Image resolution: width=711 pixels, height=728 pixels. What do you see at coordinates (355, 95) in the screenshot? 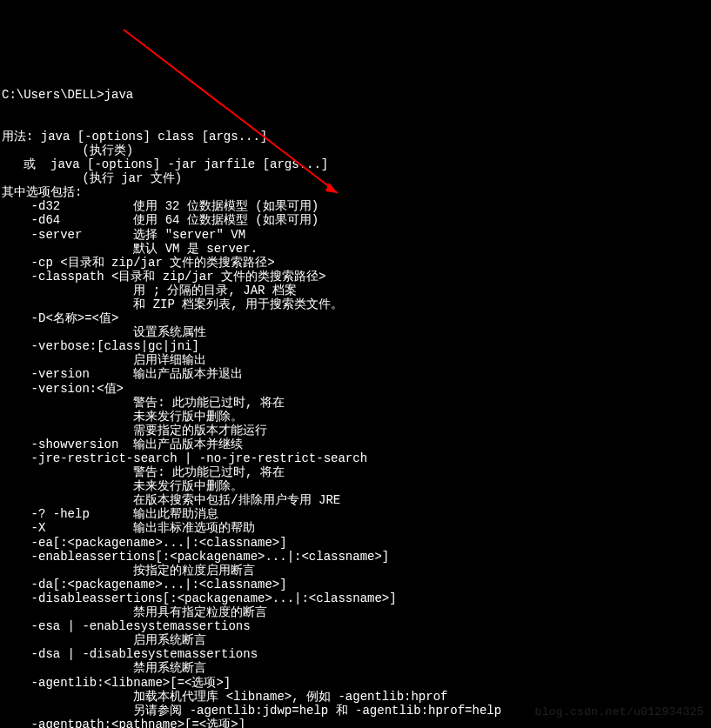
I see `command-prompt-line: C:\Users\DELL>java` at bounding box center [355, 95].